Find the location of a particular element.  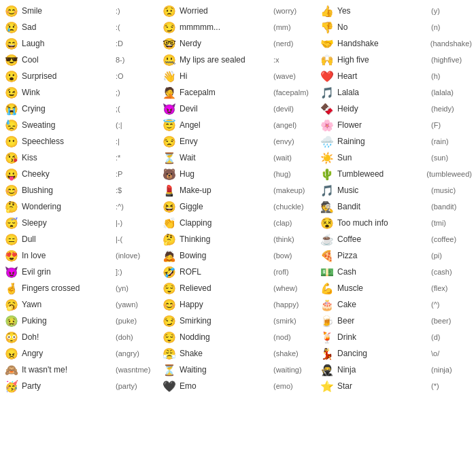

list-item: 🤐My lips are sealed:x is located at coordinates (238, 60).